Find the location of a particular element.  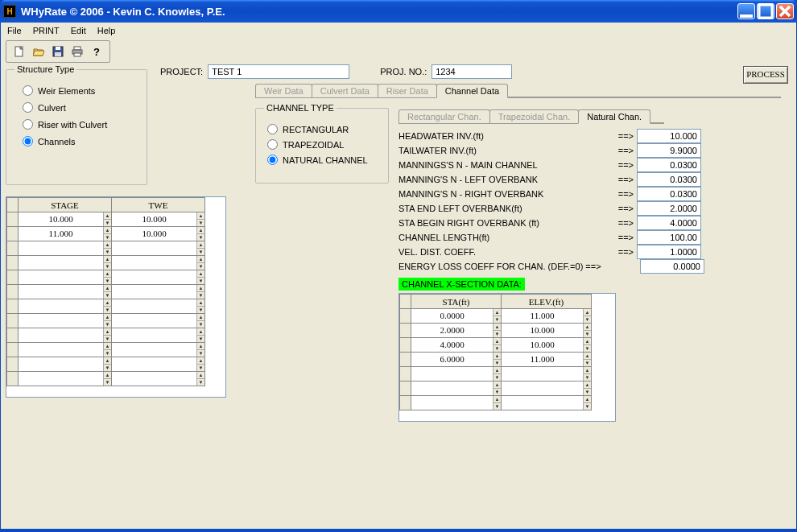

cell-value: 11.000 is located at coordinates (61, 233).